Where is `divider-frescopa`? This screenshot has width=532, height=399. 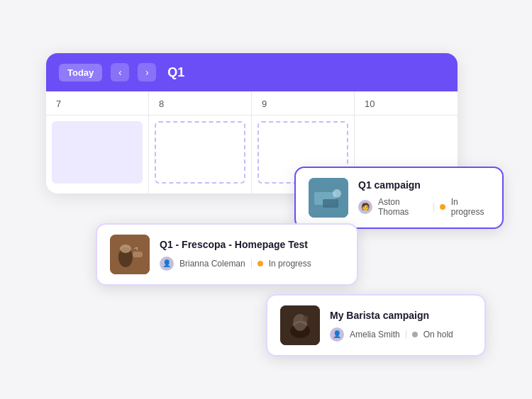
divider-frescopa is located at coordinates (251, 264).